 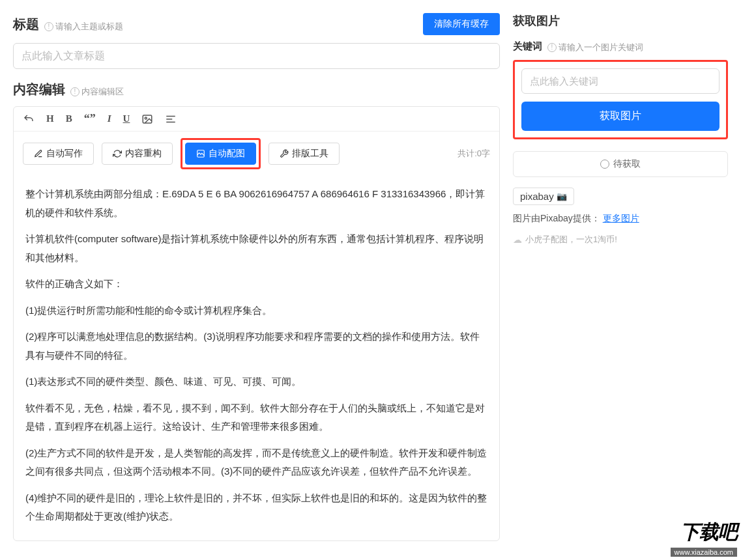 What do you see at coordinates (461, 24) in the screenshot?
I see `clear-cache-button: 清除所有缓存` at bounding box center [461, 24].